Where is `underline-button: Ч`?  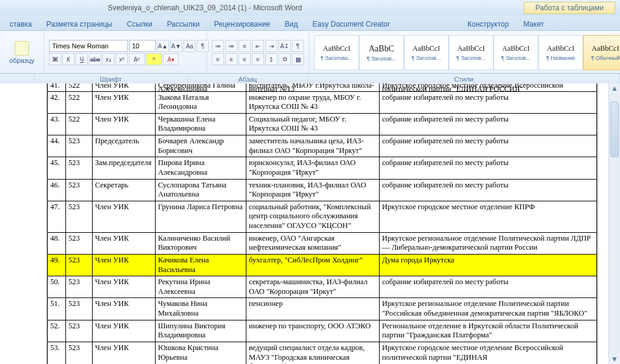
underline-button: Ч is located at coordinates (82, 59).